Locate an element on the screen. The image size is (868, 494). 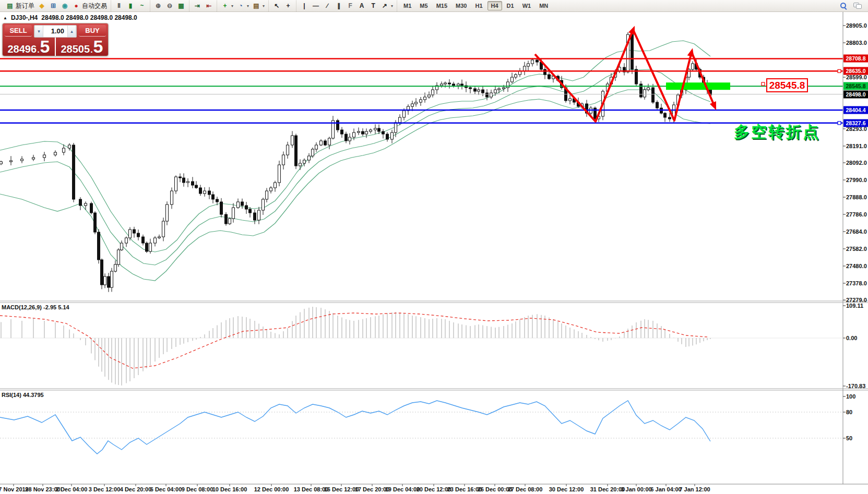
price-level-flag: 28498.0 is located at coordinates (856, 94).